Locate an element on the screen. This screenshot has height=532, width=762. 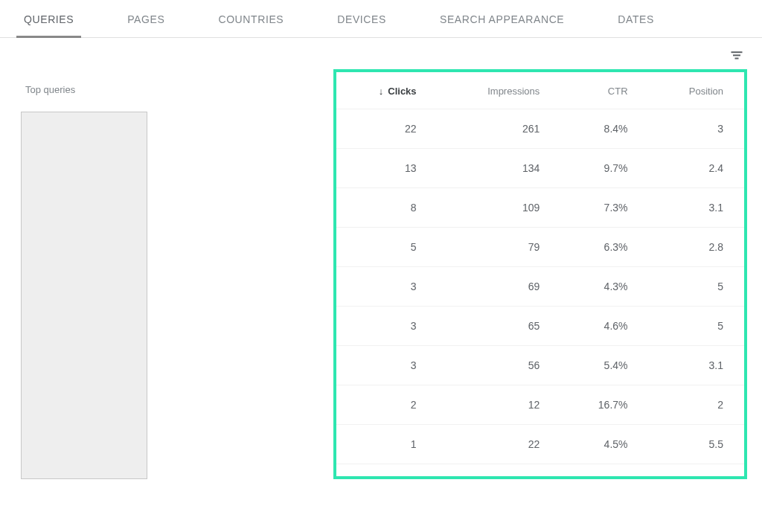
cell-ctr: 4.6% is located at coordinates (604, 326).